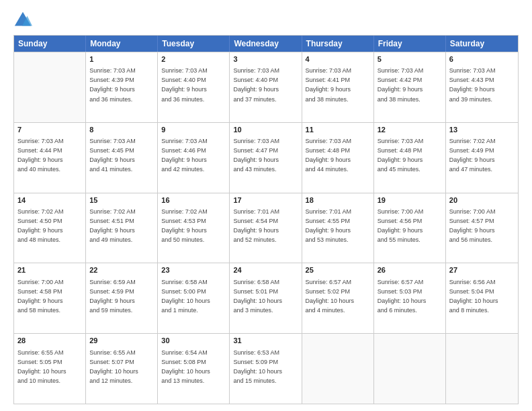 Image resolution: width=532 pixels, height=411 pixels. Describe the element at coordinates (122, 59) in the screenshot. I see `day-number: 1` at that location.